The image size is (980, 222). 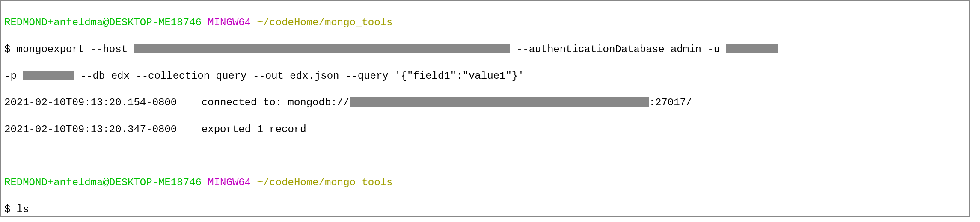 I want to click on command-line-1b: -p --db edx --collection query --out edx…, so click(x=485, y=76).